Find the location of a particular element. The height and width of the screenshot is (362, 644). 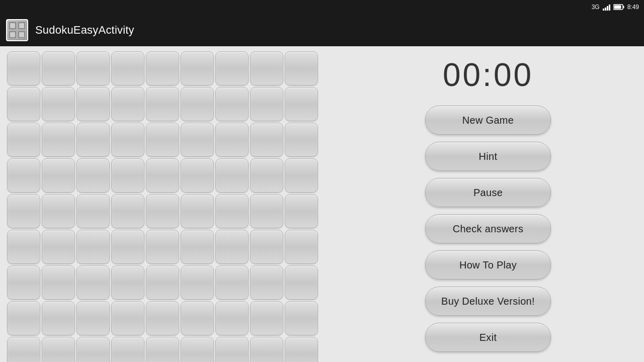

signal-label: 3G is located at coordinates (596, 7).